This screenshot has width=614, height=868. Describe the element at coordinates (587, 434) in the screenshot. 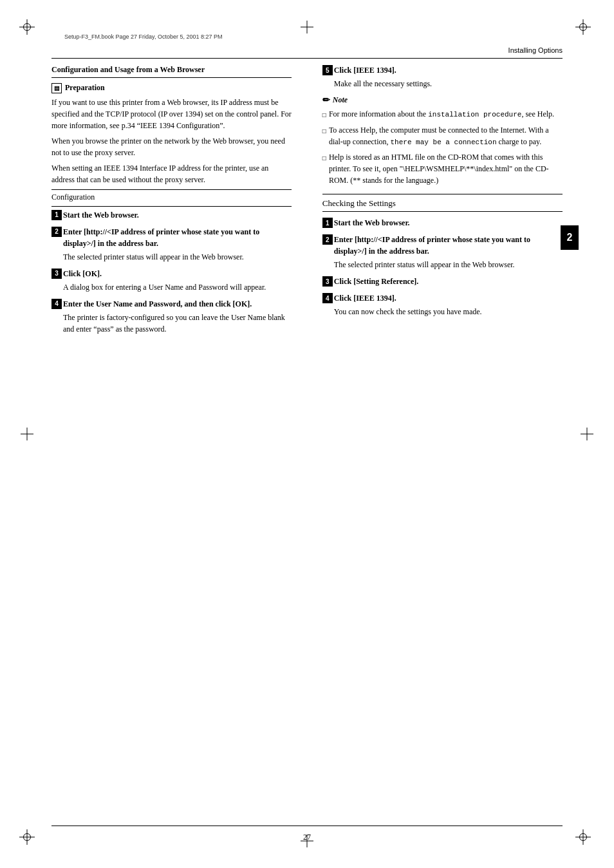

I see `center-mark-right` at that location.